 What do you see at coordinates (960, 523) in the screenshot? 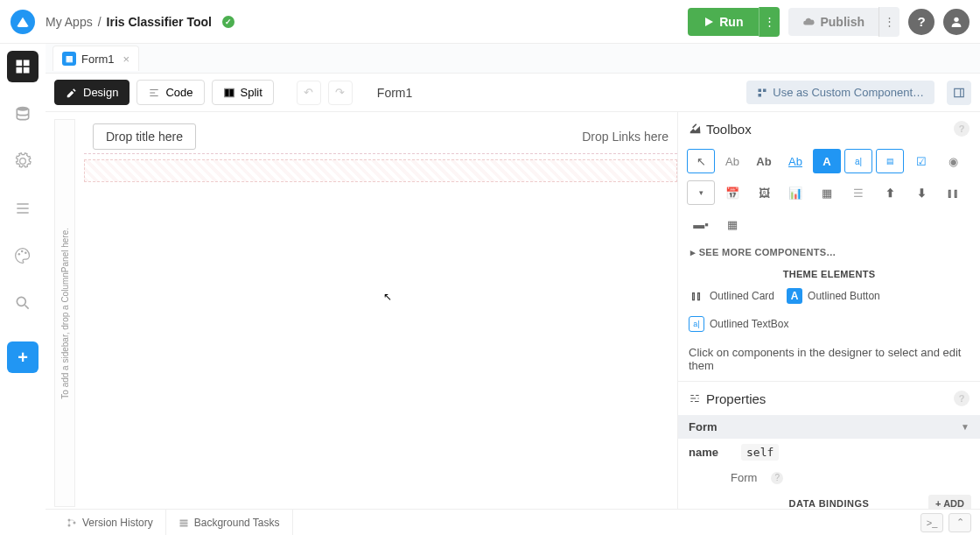
I see `collapse-footer-button: ⌃` at bounding box center [960, 523].